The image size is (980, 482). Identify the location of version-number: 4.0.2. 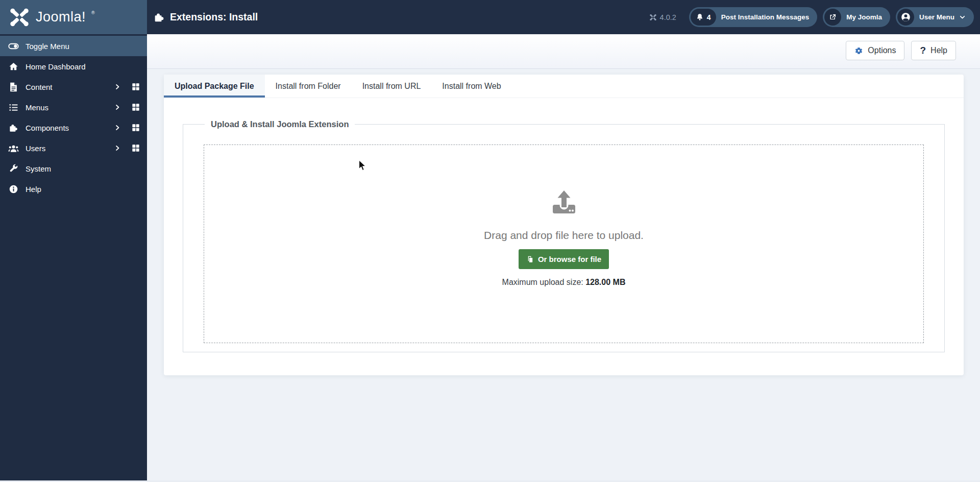
(668, 17).